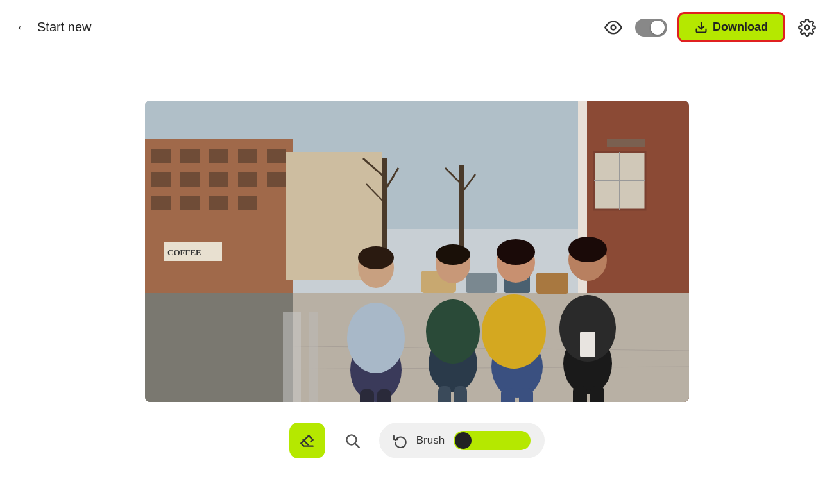 This screenshot has height=504, width=834. I want to click on brush-slider-knob, so click(463, 441).